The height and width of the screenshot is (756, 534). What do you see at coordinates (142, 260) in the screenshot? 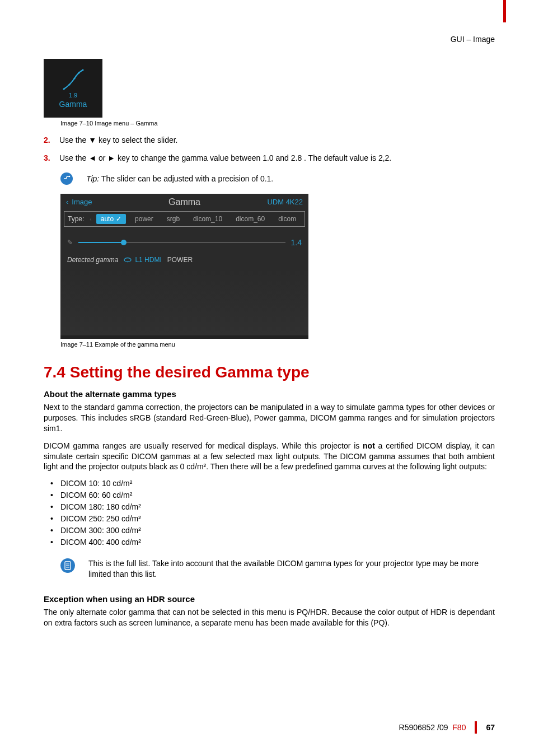
I see `detected-source: L1 HDMI` at bounding box center [142, 260].